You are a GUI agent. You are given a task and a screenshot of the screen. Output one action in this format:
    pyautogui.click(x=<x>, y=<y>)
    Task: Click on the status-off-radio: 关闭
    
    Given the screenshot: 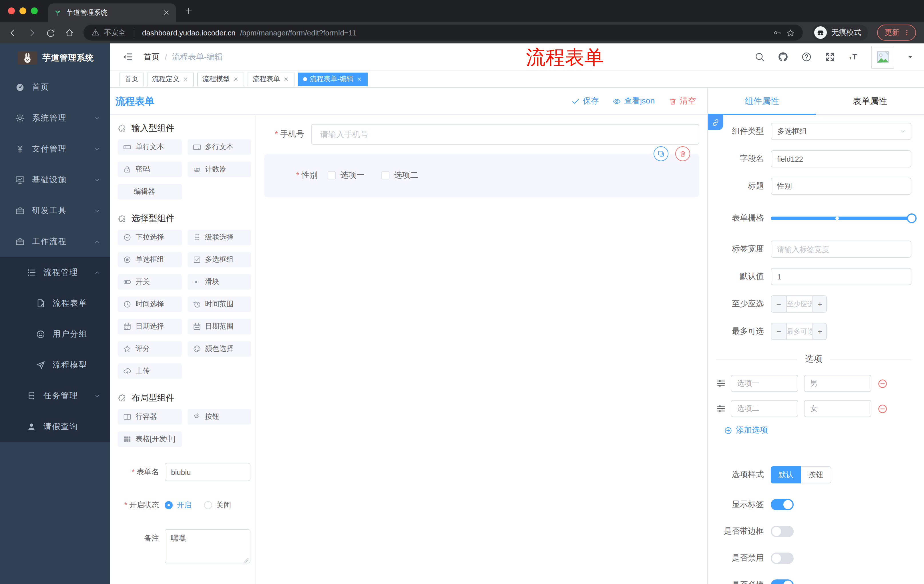 What is the action you would take?
    pyautogui.click(x=218, y=505)
    